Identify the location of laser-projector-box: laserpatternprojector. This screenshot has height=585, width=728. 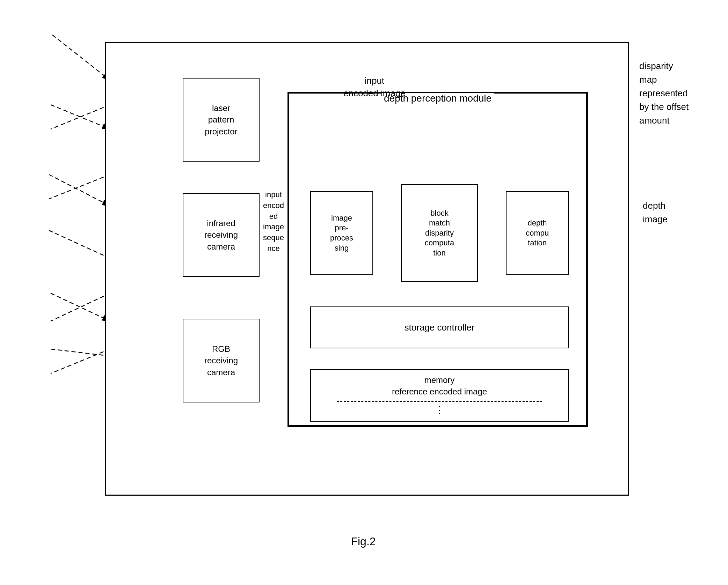
(221, 120).